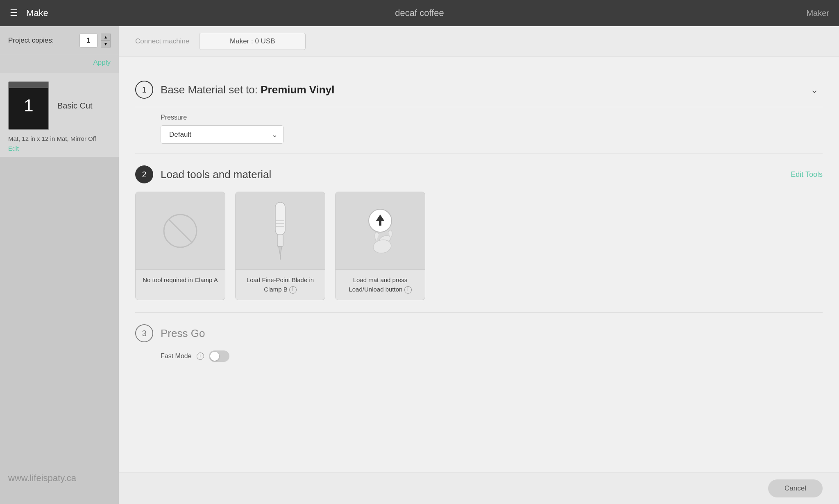 The image size is (839, 504). Describe the element at coordinates (59, 139) in the screenshot. I see `mat-info-text: Mat, 12 in x 12 in Mat, Mirror Off` at that location.